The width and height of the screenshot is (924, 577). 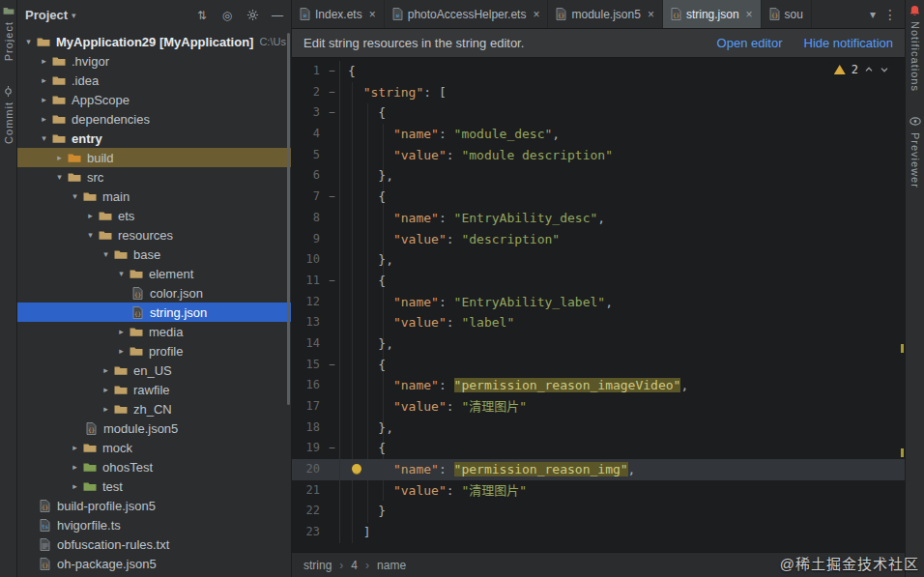 What do you see at coordinates (155, 158) in the screenshot?
I see `tree-item-build: ▸build` at bounding box center [155, 158].